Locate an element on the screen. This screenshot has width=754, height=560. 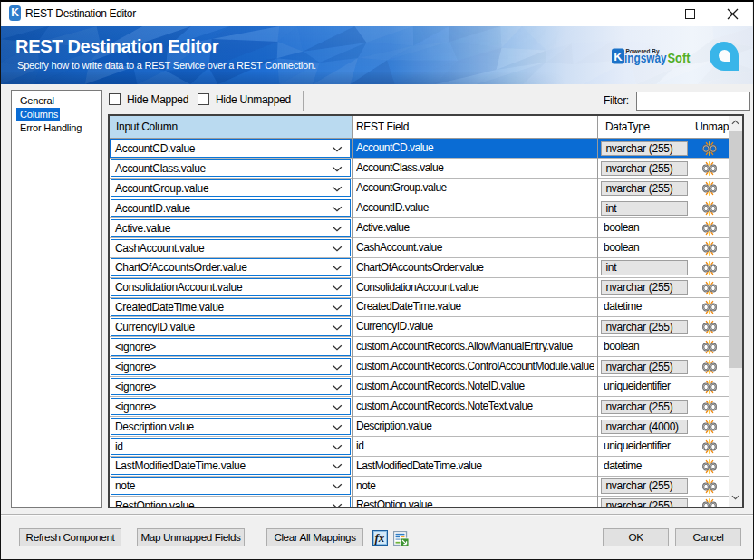
svg-text: Soft is located at coordinates (680, 58).